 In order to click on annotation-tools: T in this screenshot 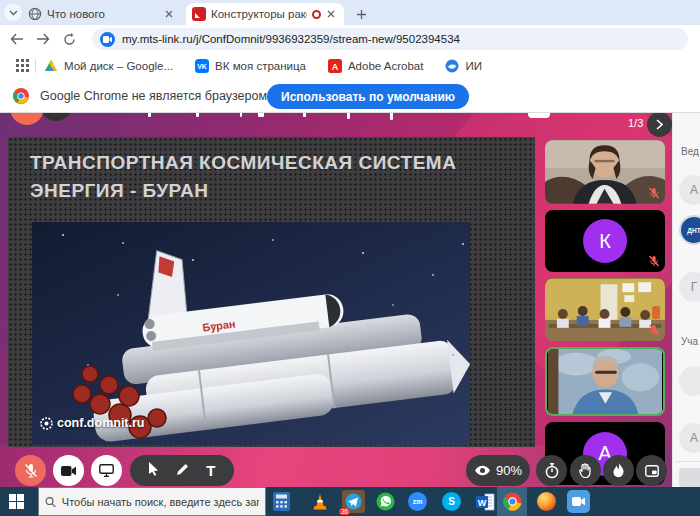, I will do `click(182, 470)`.